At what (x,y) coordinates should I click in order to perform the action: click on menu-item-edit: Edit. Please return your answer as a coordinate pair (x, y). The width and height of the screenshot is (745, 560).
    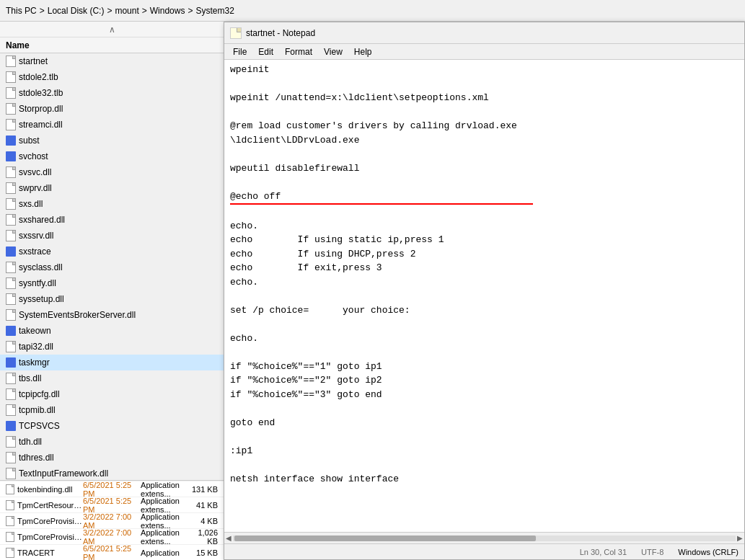
    Looking at the image, I should click on (265, 52).